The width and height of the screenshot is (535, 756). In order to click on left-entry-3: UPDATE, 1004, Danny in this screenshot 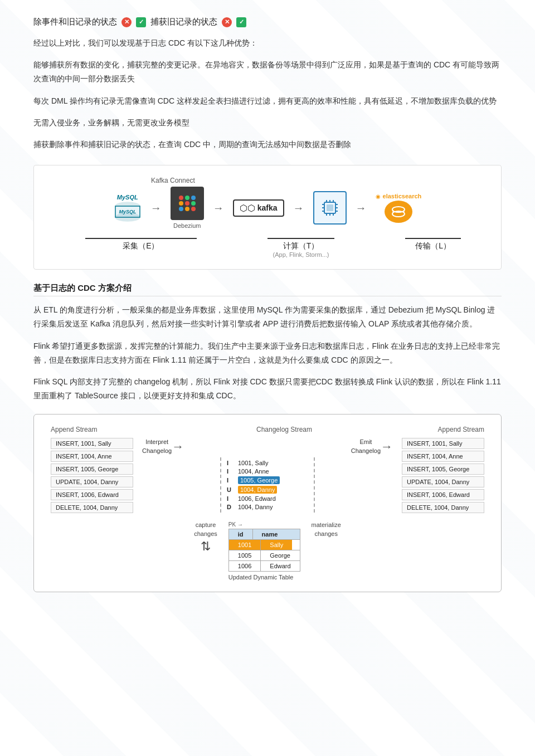, I will do `click(92, 482)`.